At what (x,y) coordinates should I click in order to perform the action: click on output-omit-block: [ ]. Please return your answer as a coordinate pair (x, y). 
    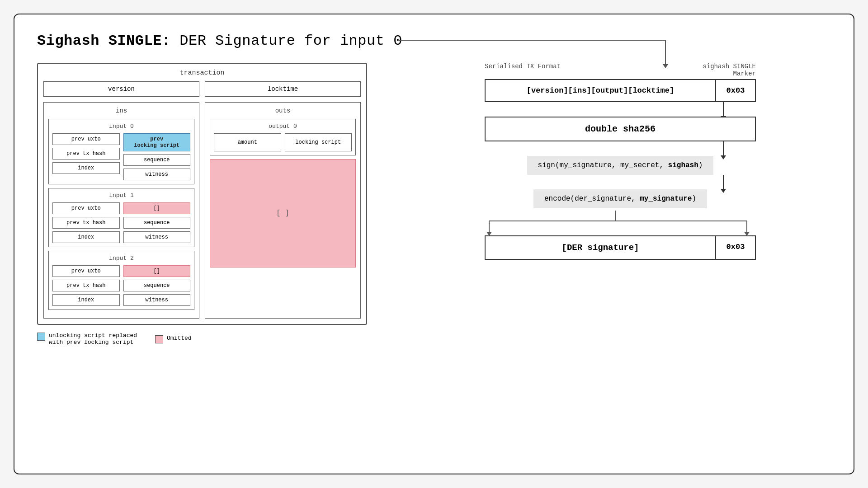
    Looking at the image, I should click on (283, 213).